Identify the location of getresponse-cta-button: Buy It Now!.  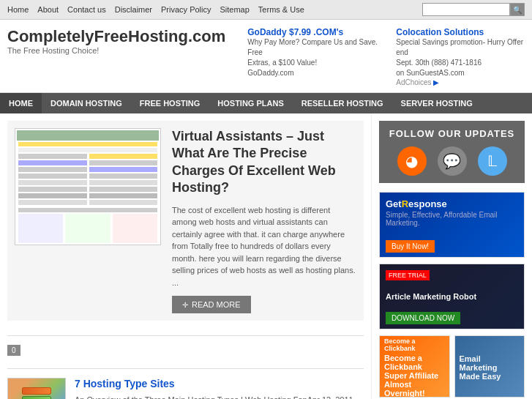
(410, 246).